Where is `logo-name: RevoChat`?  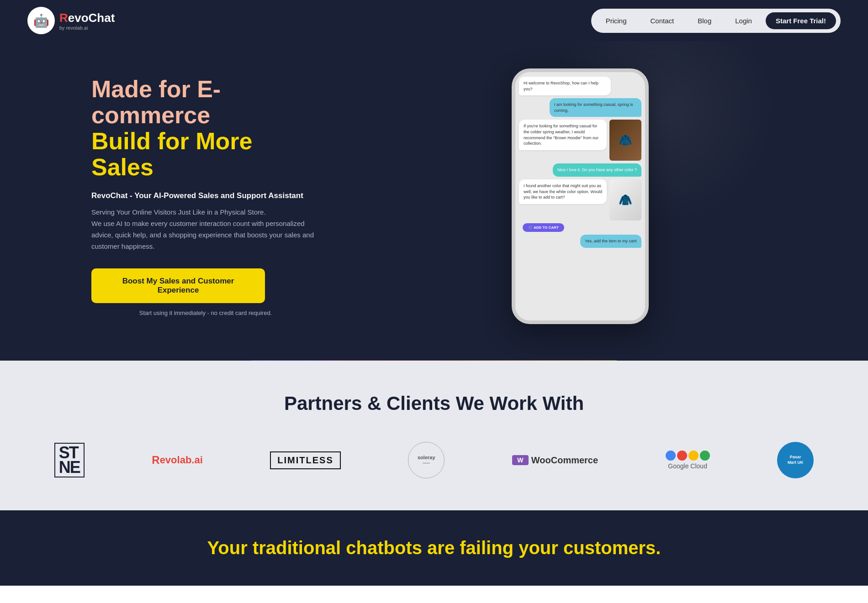 logo-name: RevoChat is located at coordinates (87, 18).